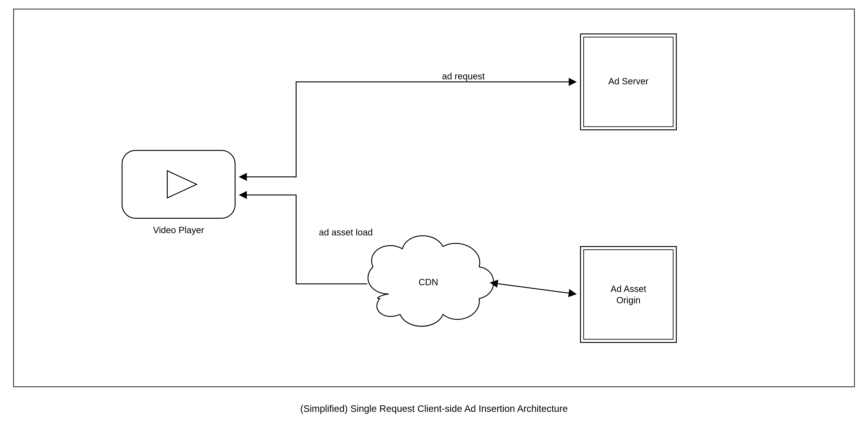 This screenshot has height=425, width=868. What do you see at coordinates (431, 281) in the screenshot?
I see `cdn-node: CDN` at bounding box center [431, 281].